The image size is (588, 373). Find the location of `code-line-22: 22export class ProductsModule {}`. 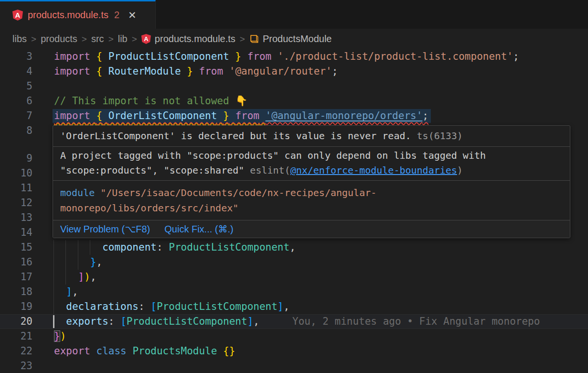

code-line-22: 22export class ProductsModule {} is located at coordinates (294, 351).